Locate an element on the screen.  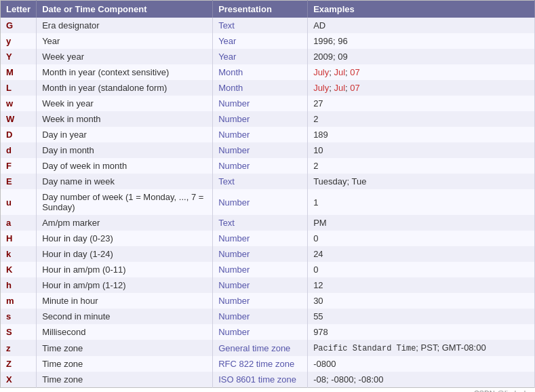
cell-presentation: ISO 8601 time zone is located at coordinates (260, 380).